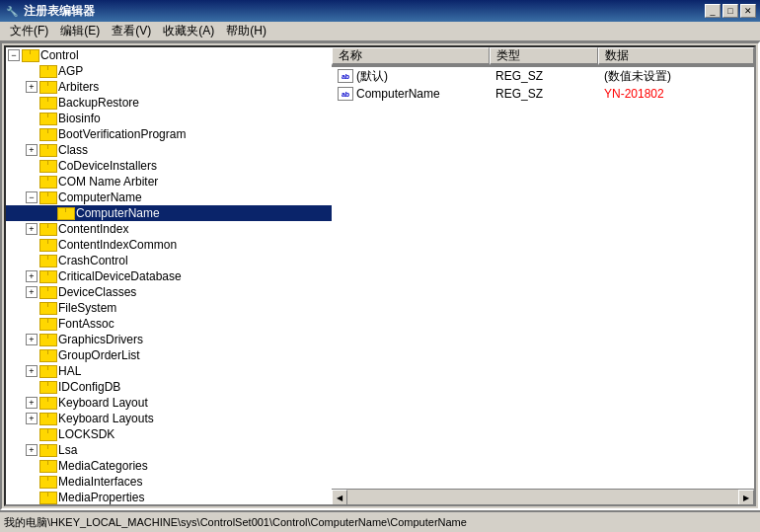  I want to click on tree-item-graphicsdrivers: +GraphicsDrivers, so click(169, 340).